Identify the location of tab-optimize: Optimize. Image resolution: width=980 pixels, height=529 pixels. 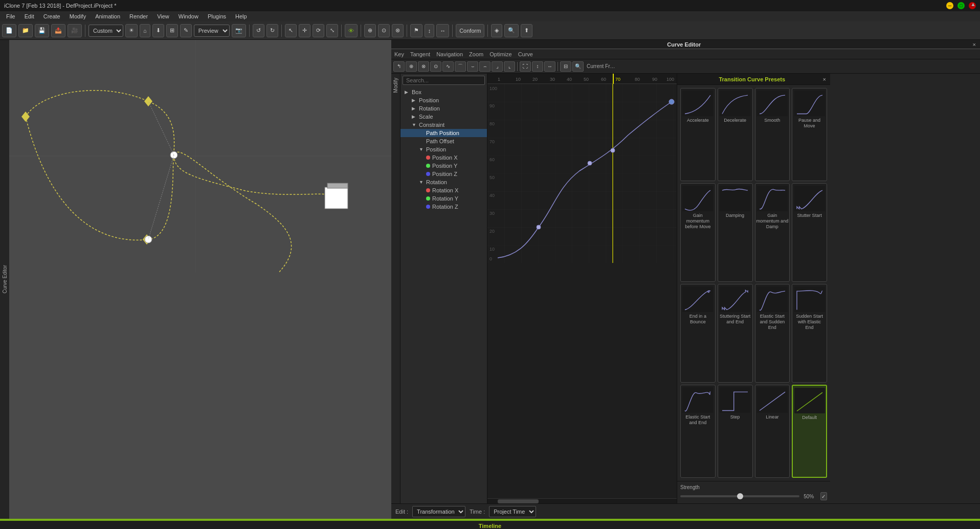
(500, 54).